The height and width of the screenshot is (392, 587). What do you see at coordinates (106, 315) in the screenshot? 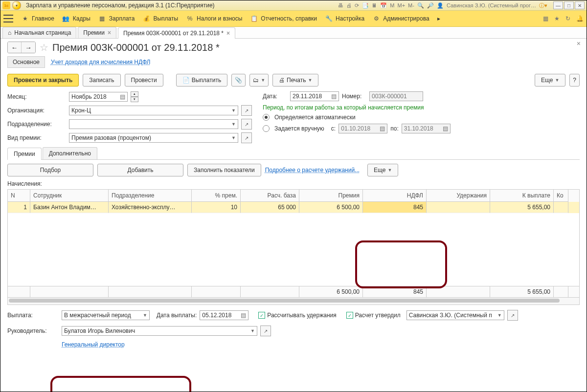
I see `payout-select: В межрасчетный период▼` at bounding box center [106, 315].